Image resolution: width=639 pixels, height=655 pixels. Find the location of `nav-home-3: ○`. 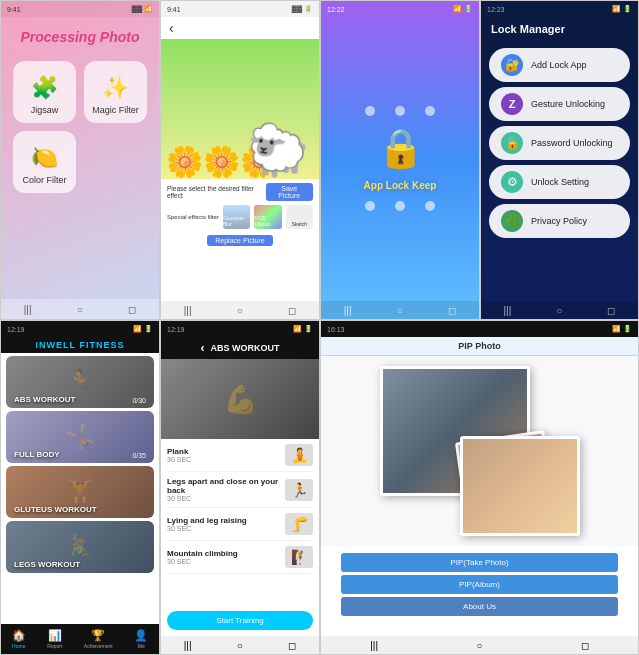

nav-home-3: ○ is located at coordinates (400, 310).